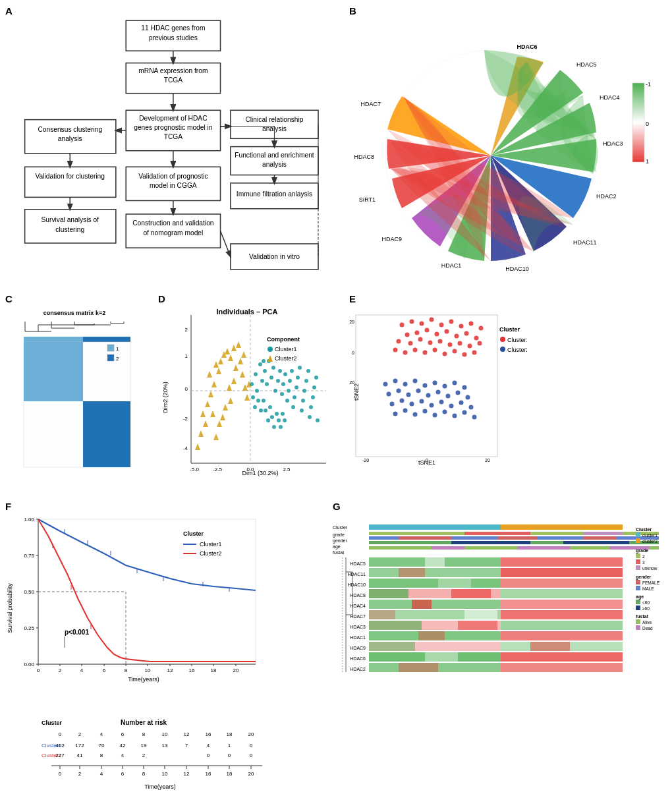  I want to click on svg-text: cluster1, so click(650, 535).